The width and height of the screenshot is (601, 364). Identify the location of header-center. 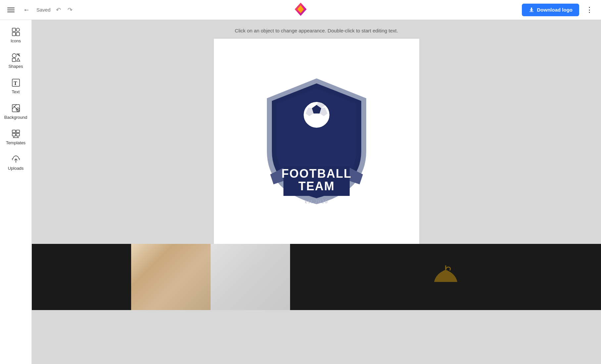
(301, 10).